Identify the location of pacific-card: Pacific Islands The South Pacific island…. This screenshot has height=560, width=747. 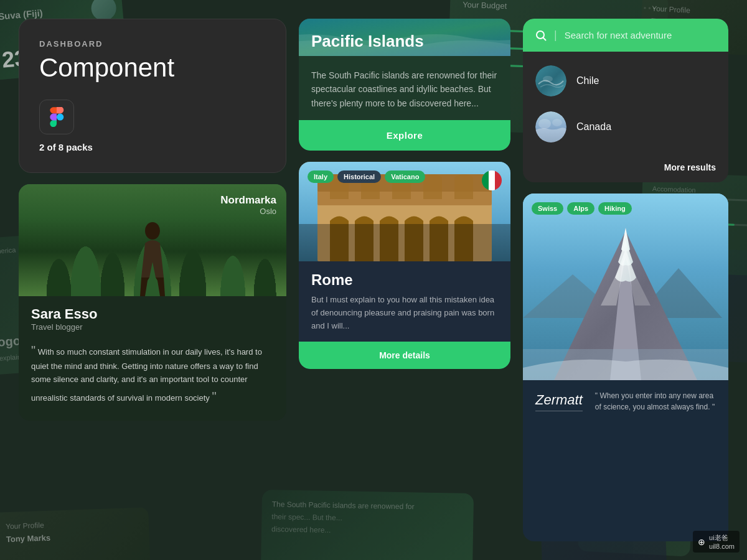
(405, 85).